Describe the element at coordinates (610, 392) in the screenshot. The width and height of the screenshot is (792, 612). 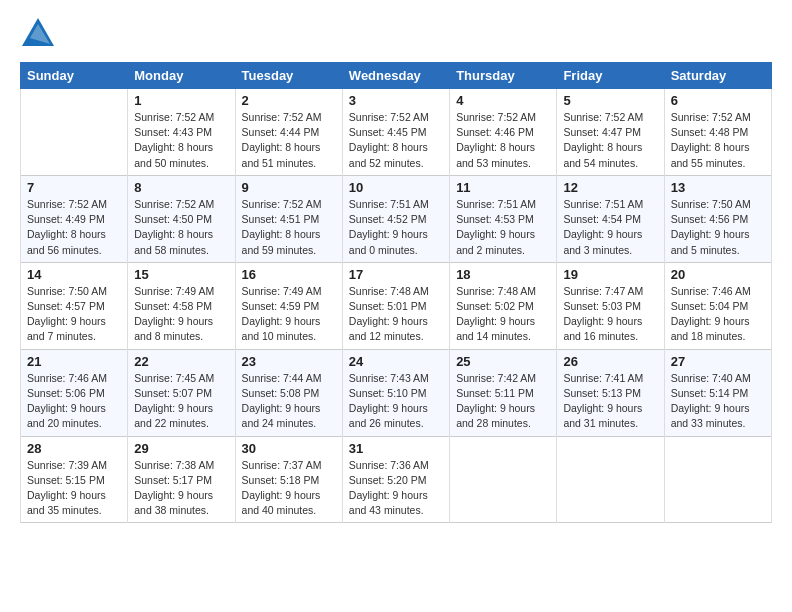
I see `day-cell: 26Sunrise: 7:41 AMSunset: 5:13 PMDayligh…` at that location.